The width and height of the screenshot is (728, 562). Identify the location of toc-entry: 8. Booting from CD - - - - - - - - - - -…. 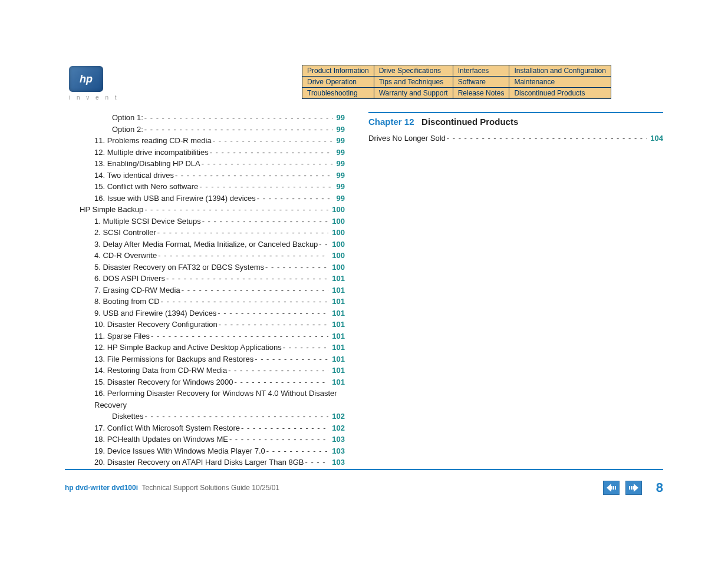
(206, 302).